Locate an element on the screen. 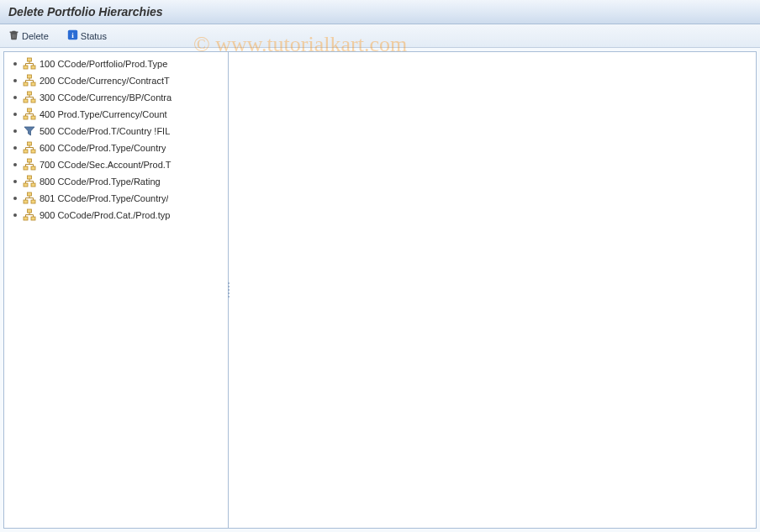 Image resolution: width=760 pixels, height=532 pixels. tree-item: 400 Prod.Type/Currency/Count is located at coordinates (116, 114).